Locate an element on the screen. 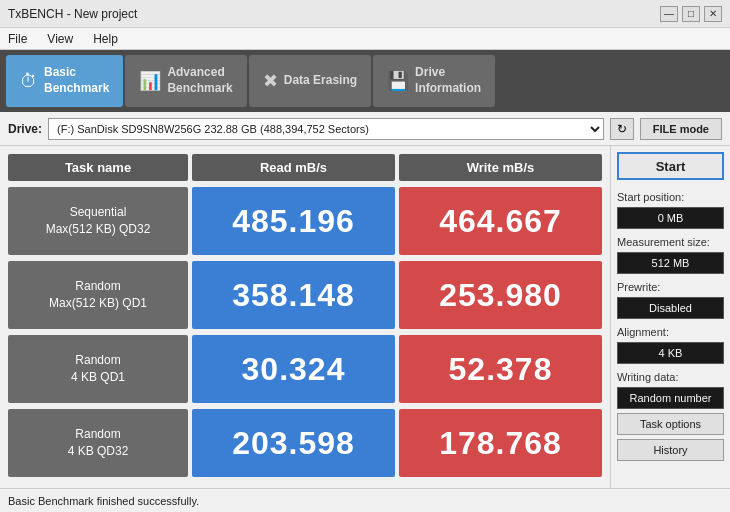 This screenshot has width=730, height=512. right-panel: Start Start position: 0 MB Measurement s… is located at coordinates (670, 317).